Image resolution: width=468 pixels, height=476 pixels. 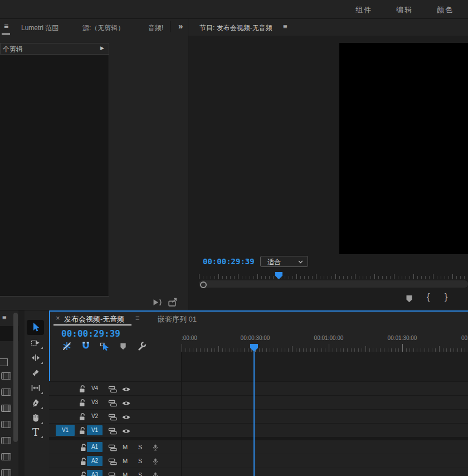 I want to click on tab-audio-mixer: 音频!, so click(x=158, y=28).